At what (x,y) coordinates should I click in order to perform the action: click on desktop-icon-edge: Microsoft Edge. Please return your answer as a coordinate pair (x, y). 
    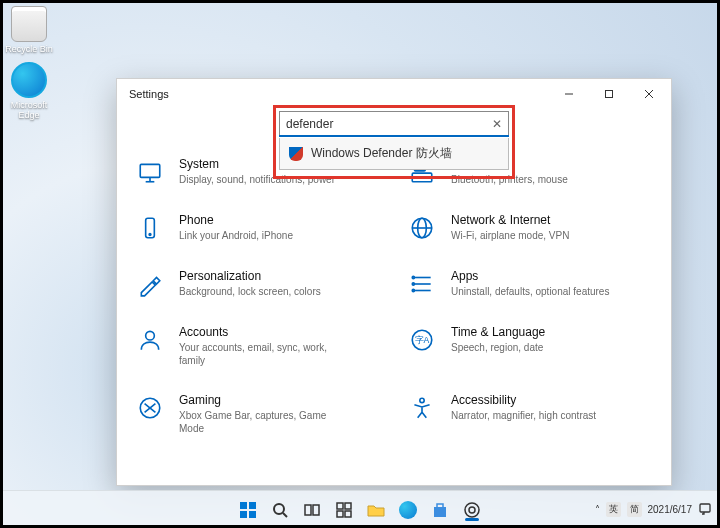
    Looking at the image, I should click on (29, 91).